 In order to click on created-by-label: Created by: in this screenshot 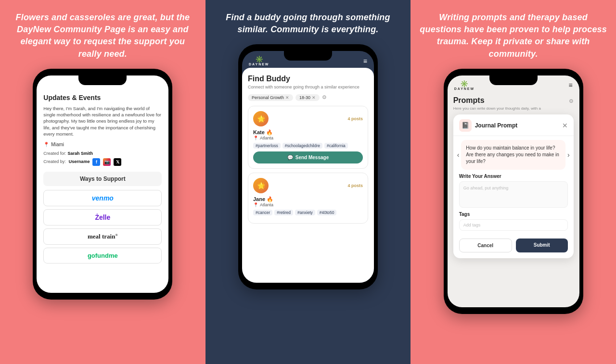, I will do `click(55, 162)`.